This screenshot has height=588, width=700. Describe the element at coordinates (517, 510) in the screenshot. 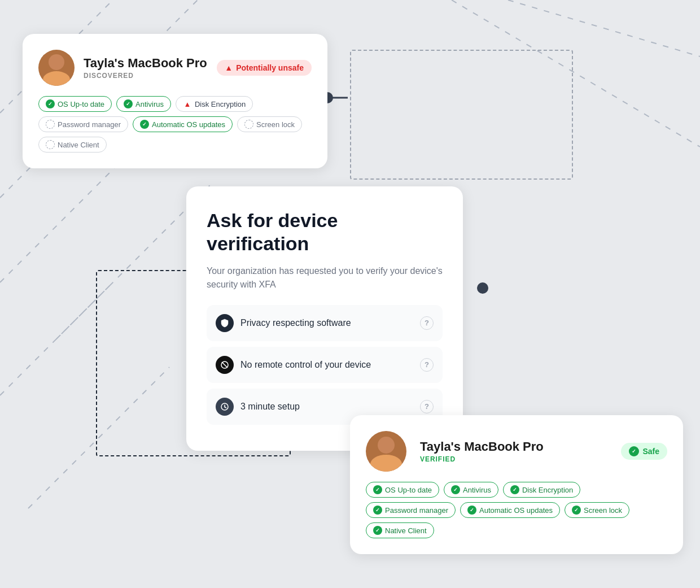

I see `tags-area-bottom: ✓ OS Up-to date ✓ Antivirus ✓ Disk Encry…` at that location.